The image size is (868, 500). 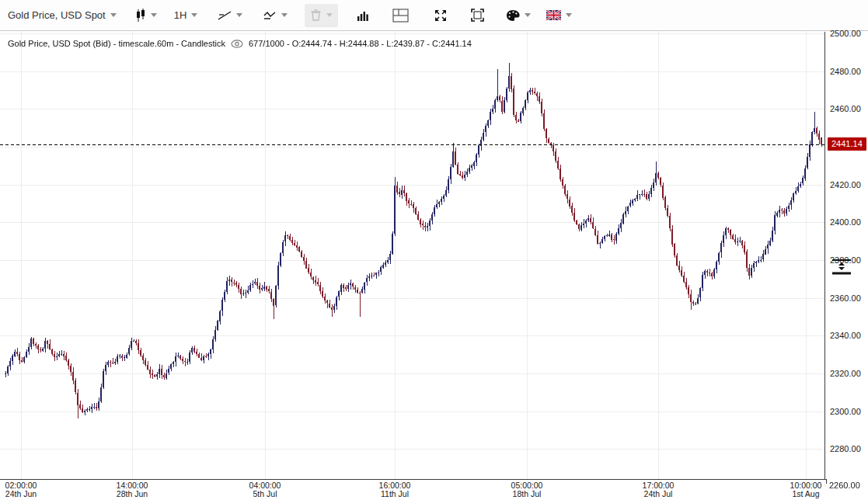 What do you see at coordinates (315, 16) in the screenshot?
I see `trash-icon` at bounding box center [315, 16].